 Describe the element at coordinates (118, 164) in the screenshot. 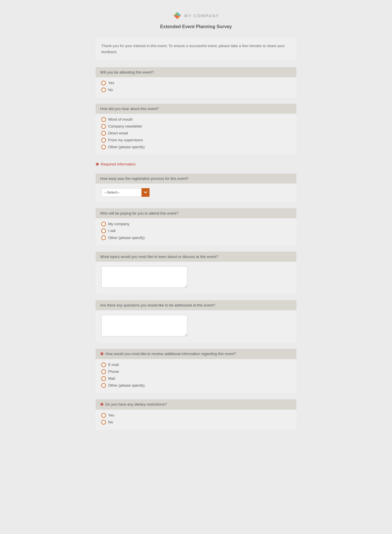

I see `required-info-text: Required Information` at that location.